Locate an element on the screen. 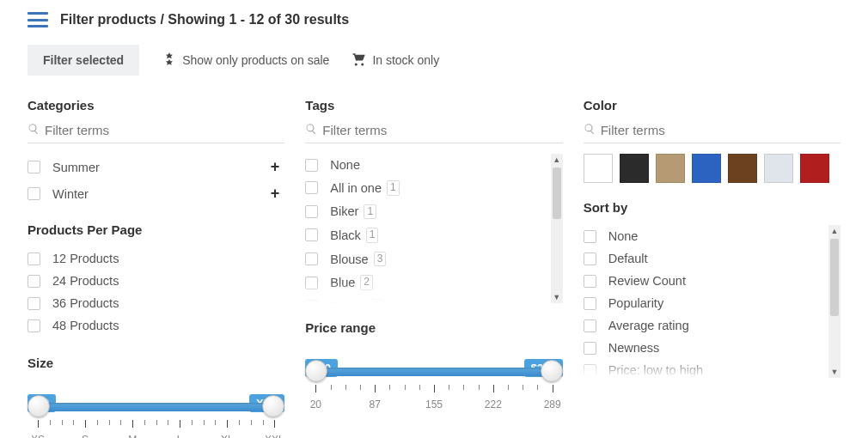 The height and width of the screenshot is (438, 868). list-item: Average rating is located at coordinates (703, 325).